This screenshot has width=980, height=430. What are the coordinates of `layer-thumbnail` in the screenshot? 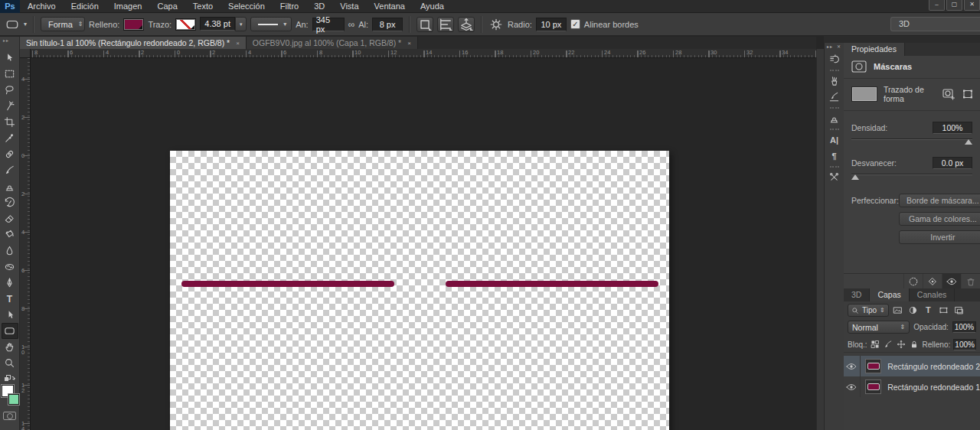 It's located at (873, 387).